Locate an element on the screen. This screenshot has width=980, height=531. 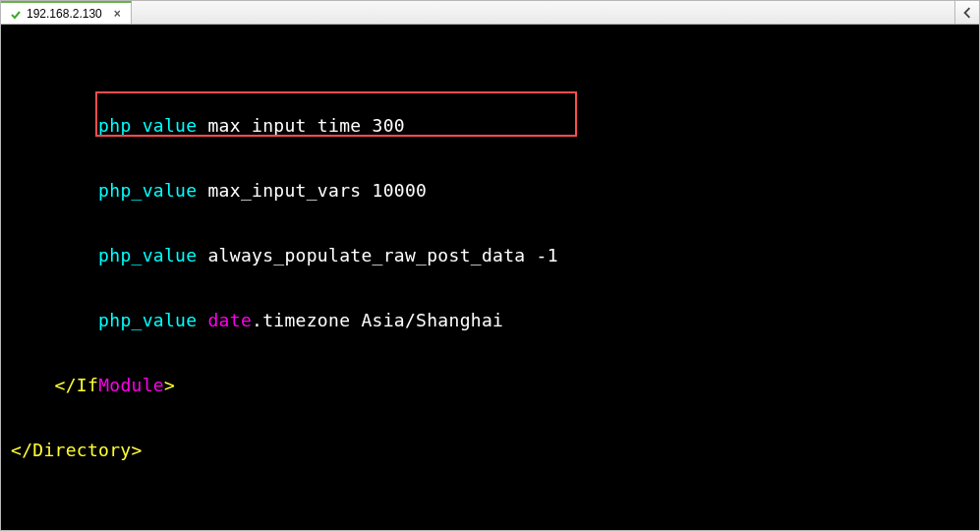
term-line: </IfModule> is located at coordinates (490, 385).